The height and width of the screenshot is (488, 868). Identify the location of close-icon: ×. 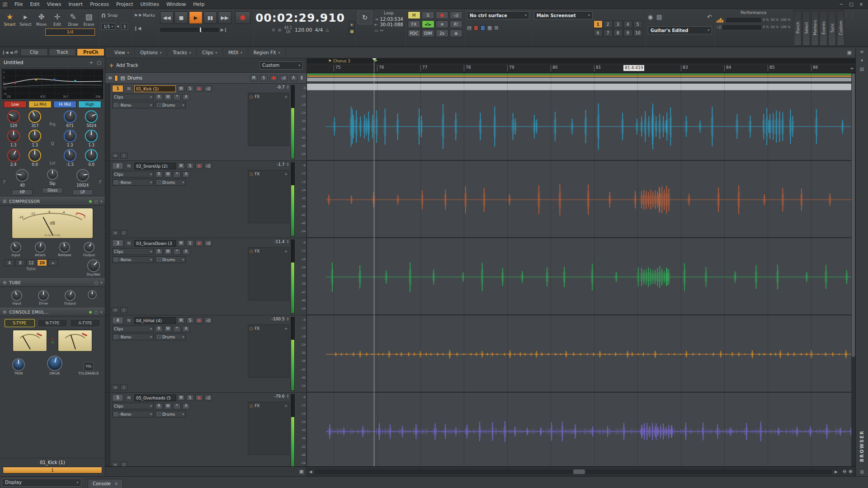
(116, 483).